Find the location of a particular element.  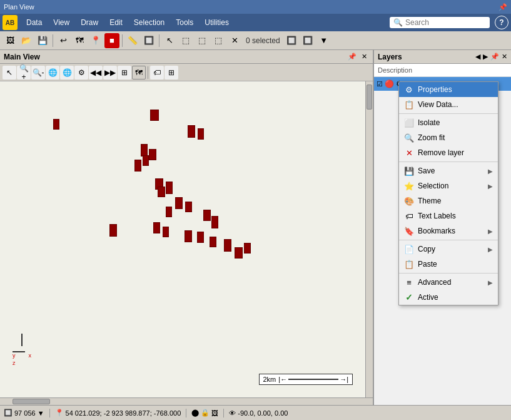

layers-forward-btn: ▶ is located at coordinates (485, 56).